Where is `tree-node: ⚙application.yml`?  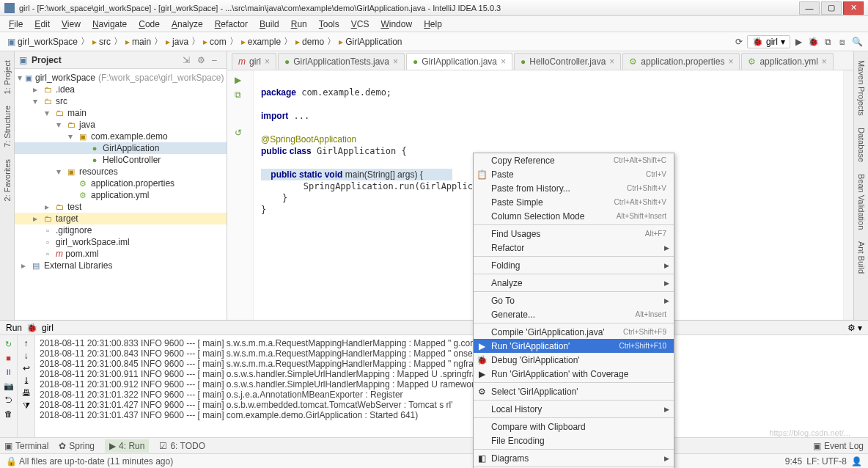 tree-node: ⚙application.yml is located at coordinates (120, 195).